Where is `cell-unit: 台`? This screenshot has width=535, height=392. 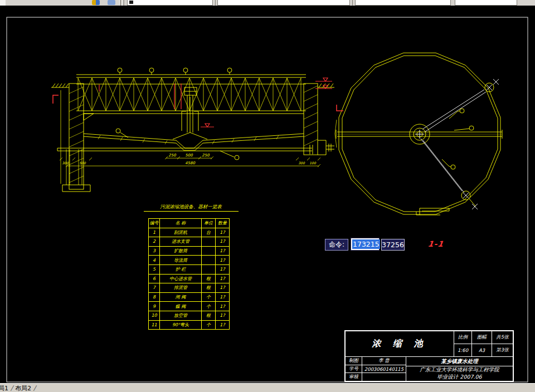
cell-unit: 台 is located at coordinates (208, 233).